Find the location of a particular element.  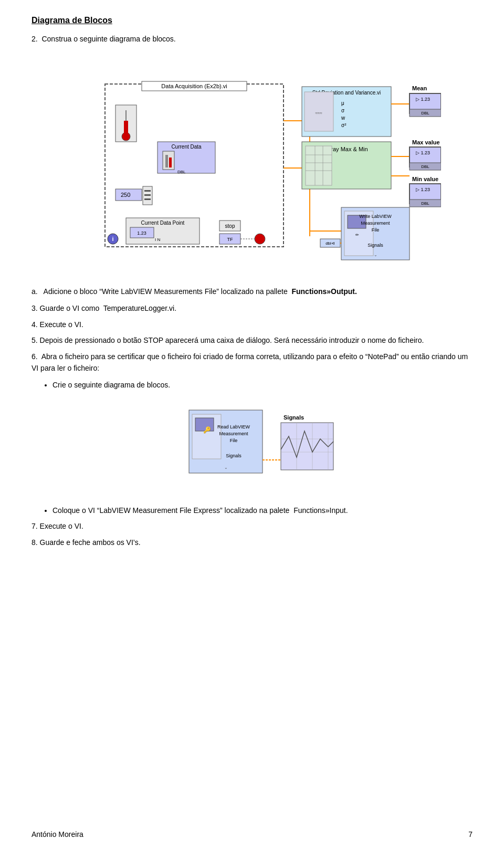

step-6-label: 6. is located at coordinates (35, 357).